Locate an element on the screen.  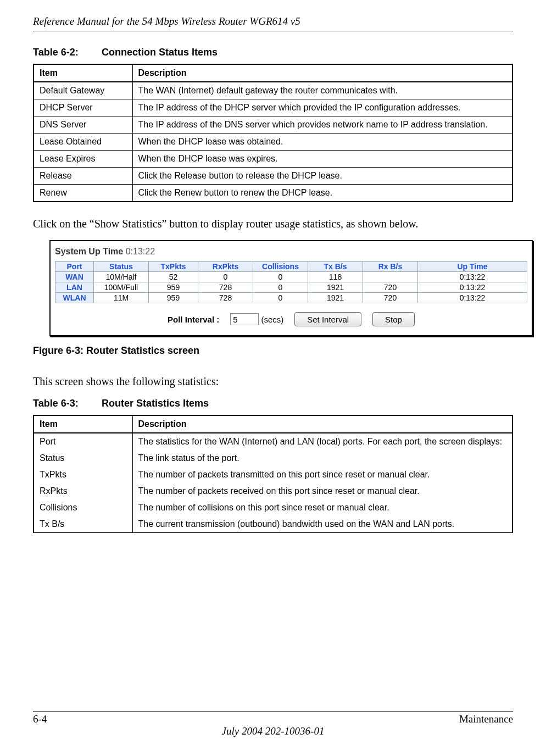
poll-interval-input is located at coordinates (244, 319).